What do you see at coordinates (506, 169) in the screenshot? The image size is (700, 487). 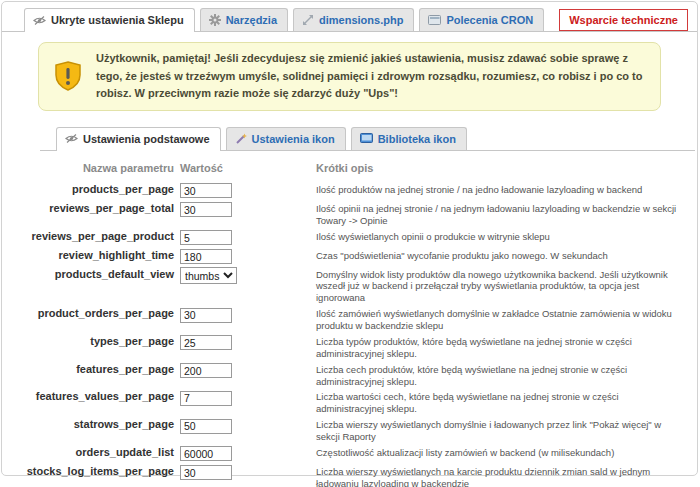 I see `header-krotki-opis: Krótki opis` at bounding box center [506, 169].